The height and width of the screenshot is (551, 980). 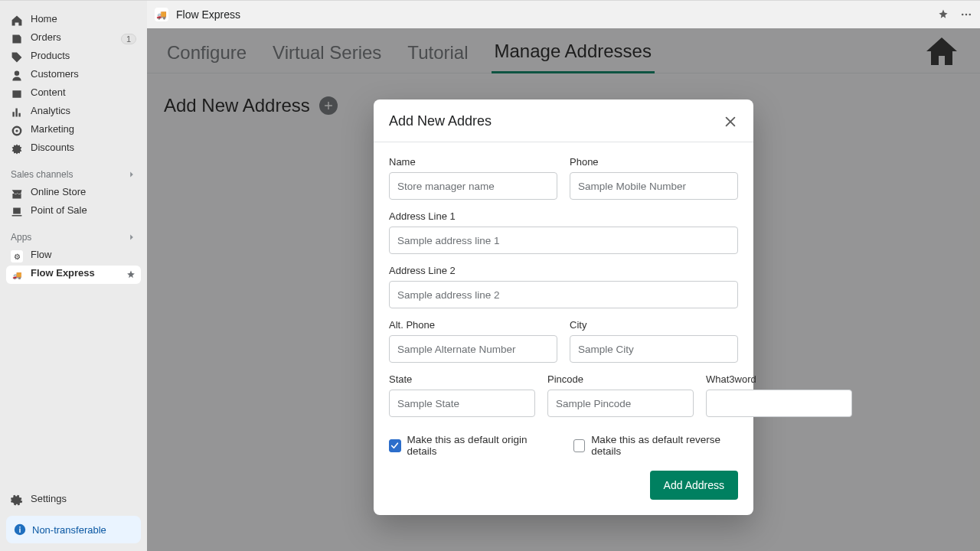 I want to click on sidebar-item-orders: Orders 1, so click(x=74, y=39).